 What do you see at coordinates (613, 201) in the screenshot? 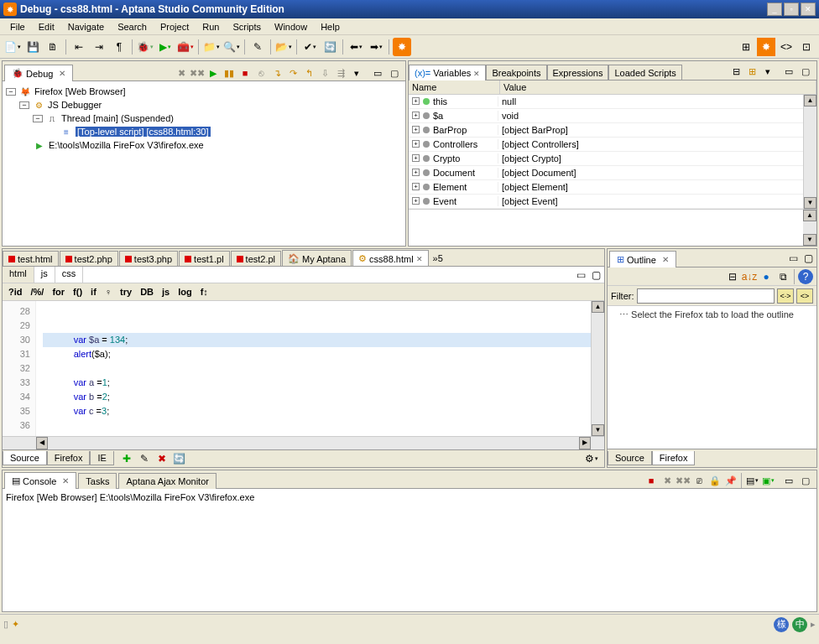
I see `variable-row: +Event[object Event]` at bounding box center [613, 201].